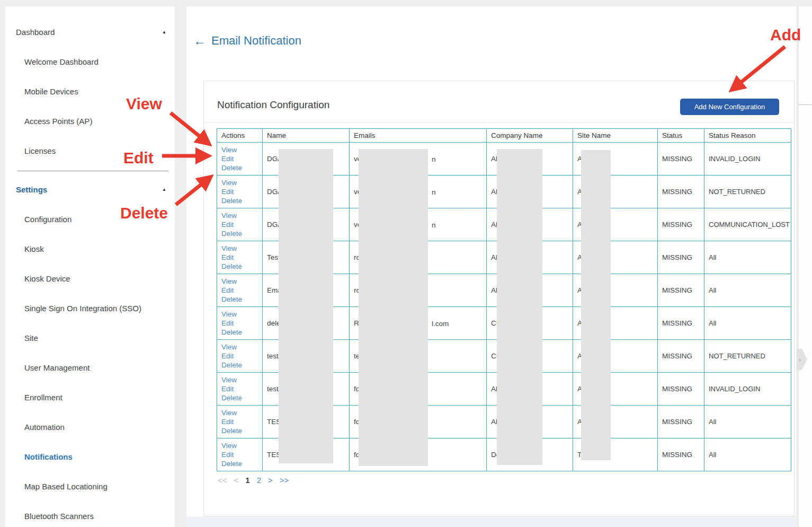 The width and height of the screenshot is (812, 527). I want to click on page-title: Email Notification, so click(256, 41).